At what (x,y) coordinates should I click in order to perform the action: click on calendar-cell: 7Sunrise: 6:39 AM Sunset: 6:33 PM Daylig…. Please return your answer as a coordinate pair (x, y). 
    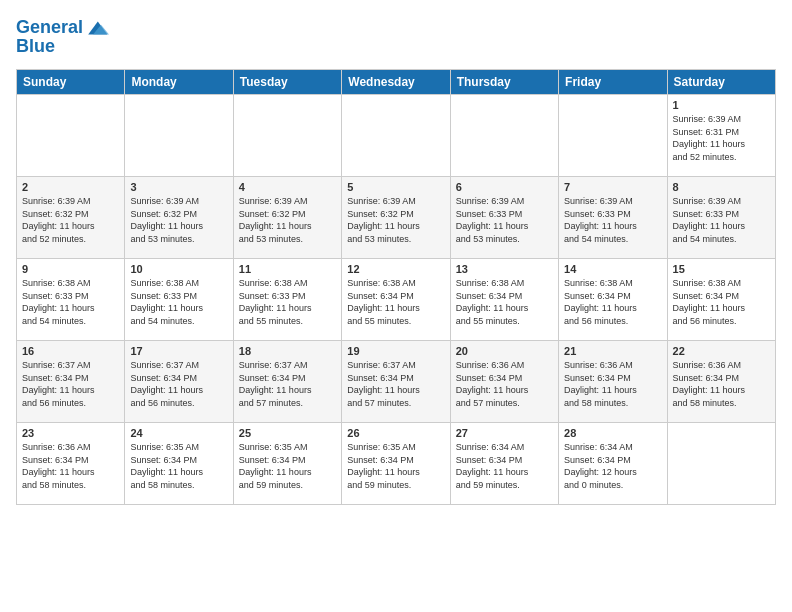
    Looking at the image, I should click on (613, 218).